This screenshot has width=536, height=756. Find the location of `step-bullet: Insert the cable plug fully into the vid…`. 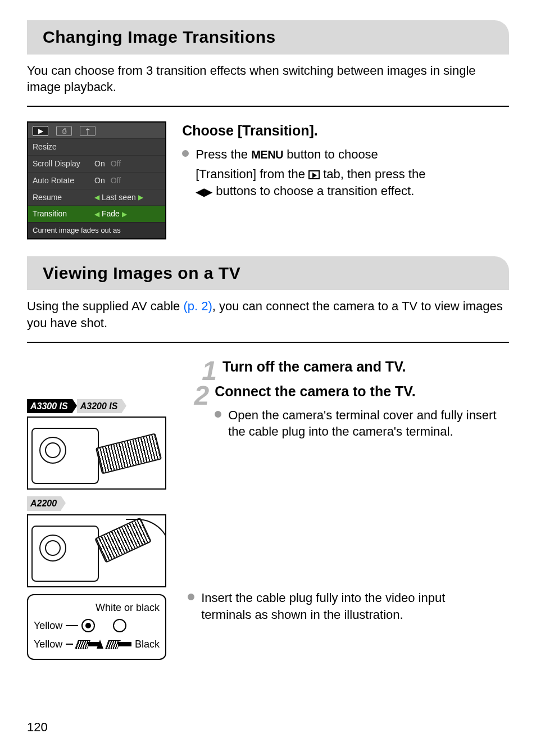

step-bullet: Insert the cable plug fully into the vid… is located at coordinates (342, 606).